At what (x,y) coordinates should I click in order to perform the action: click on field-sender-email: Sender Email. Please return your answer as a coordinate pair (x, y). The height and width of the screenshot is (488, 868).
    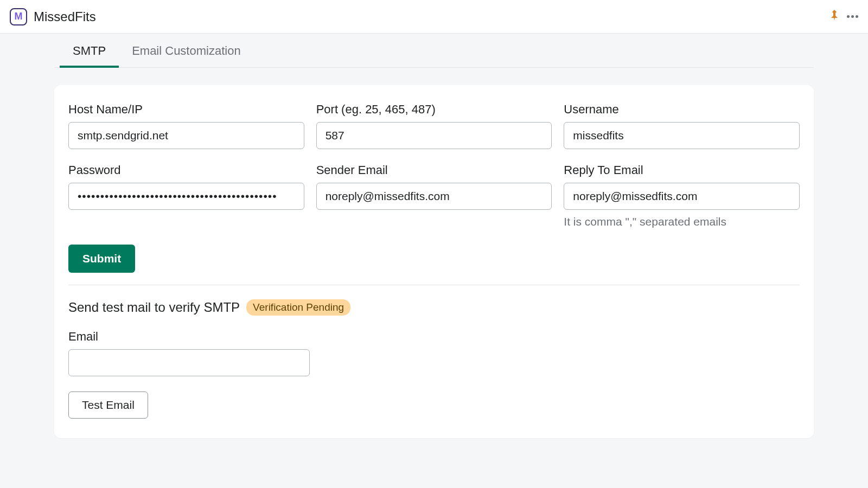
    Looking at the image, I should click on (434, 196).